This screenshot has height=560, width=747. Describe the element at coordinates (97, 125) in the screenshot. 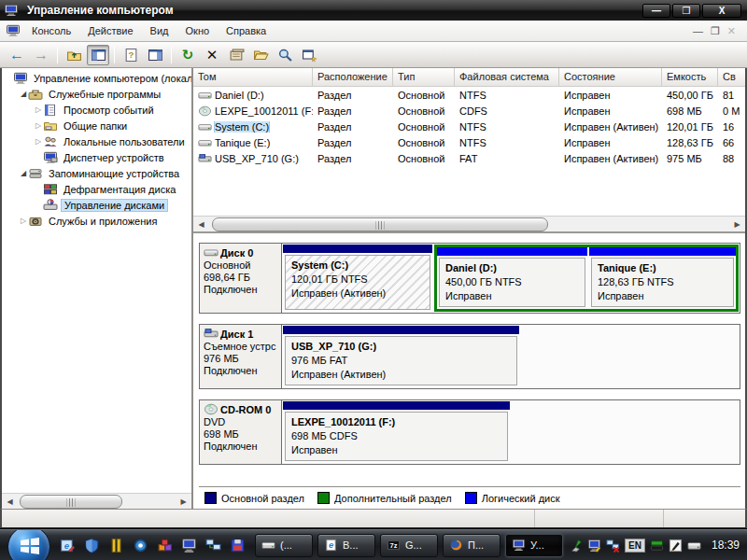

I see `tree-item: ▷ Общие папки` at that location.